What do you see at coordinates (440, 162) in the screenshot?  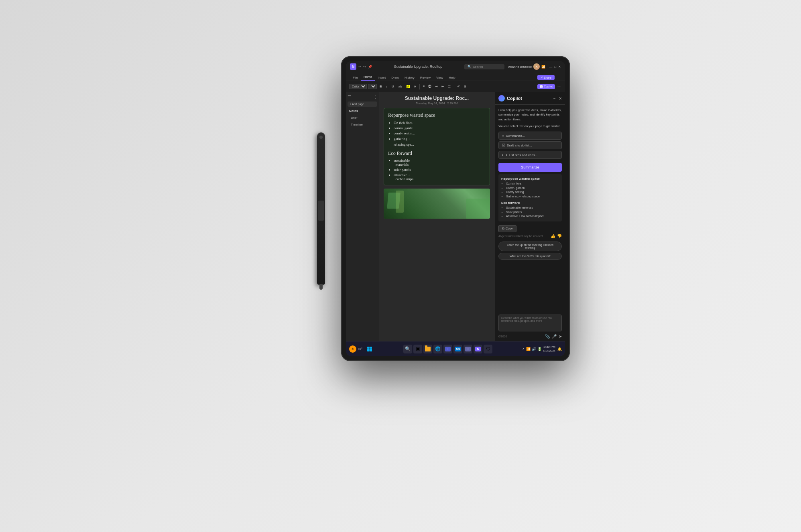 I see `hw-item-5: sustainable materials` at bounding box center [440, 162].